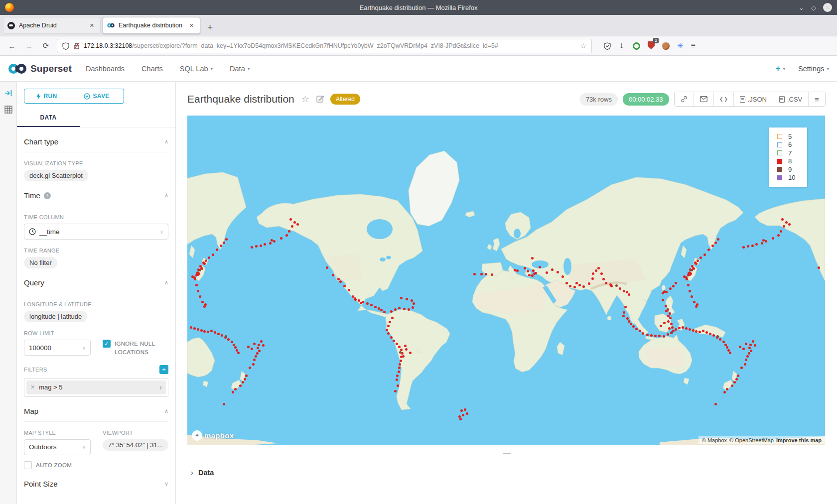  I want to click on insecure-lock-icon, so click(77, 46).